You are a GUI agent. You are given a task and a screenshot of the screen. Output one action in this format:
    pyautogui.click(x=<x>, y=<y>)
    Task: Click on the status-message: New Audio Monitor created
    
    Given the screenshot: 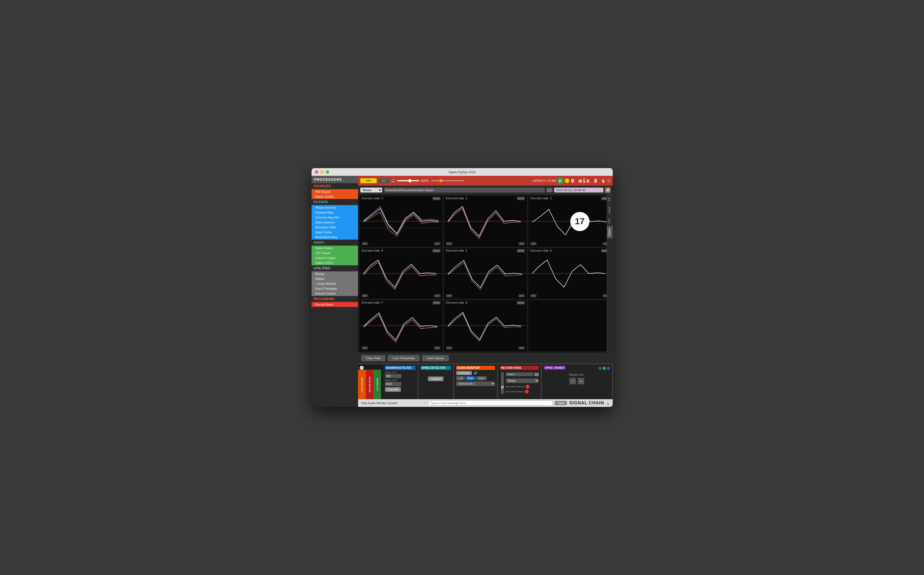 What is the action you would take?
    pyautogui.click(x=391, y=403)
    